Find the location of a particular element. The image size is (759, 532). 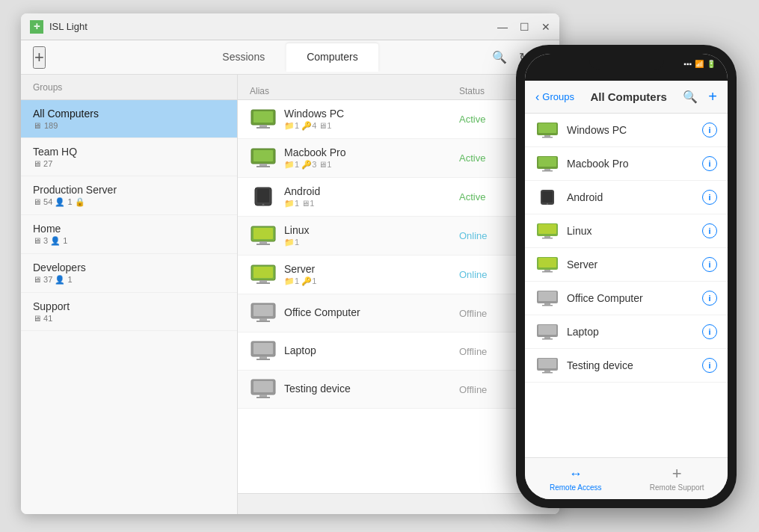

list-item: Android i is located at coordinates (627, 197).